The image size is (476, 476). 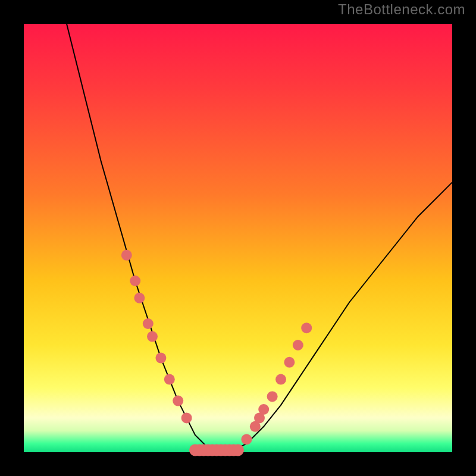 I want to click on bottom-cluster-dot, so click(x=238, y=450).